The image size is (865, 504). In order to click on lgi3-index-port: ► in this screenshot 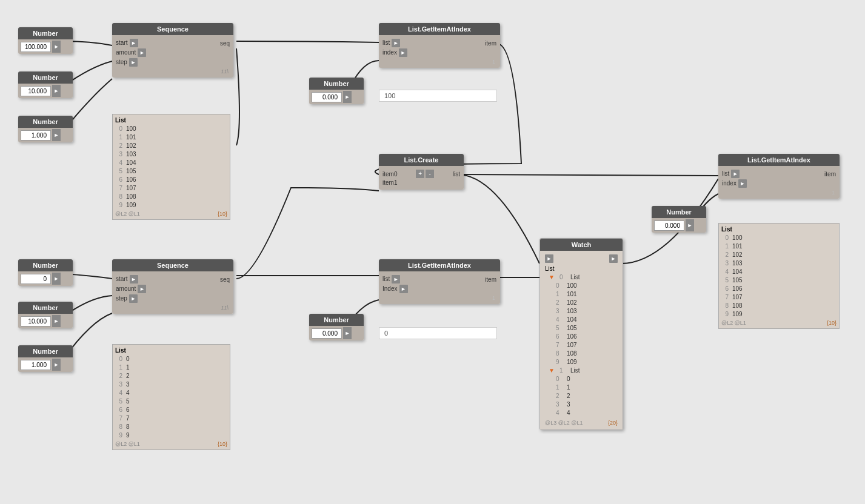, I will do `click(404, 289)`.